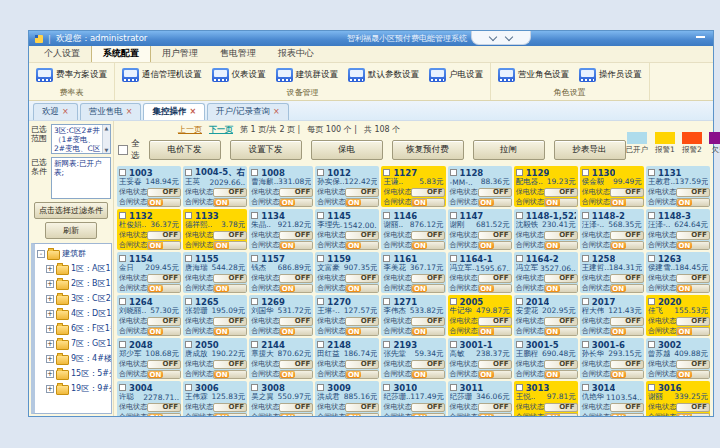  What do you see at coordinates (74, 388) in the screenshot?
I see `tree-item: + 19区：9#变电站（2#…` at bounding box center [74, 388].